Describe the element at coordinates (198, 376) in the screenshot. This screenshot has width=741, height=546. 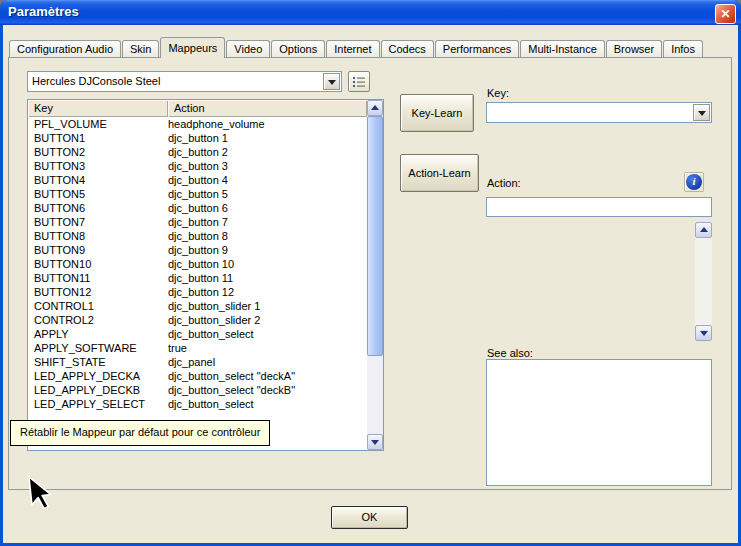
I see `mapper-row: LED_APPLY_DECKAdjc_button_select "deckA"` at that location.